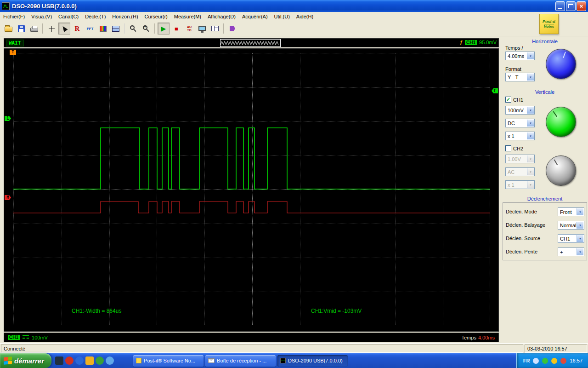  I want to click on stop-icon: ■, so click(176, 29).